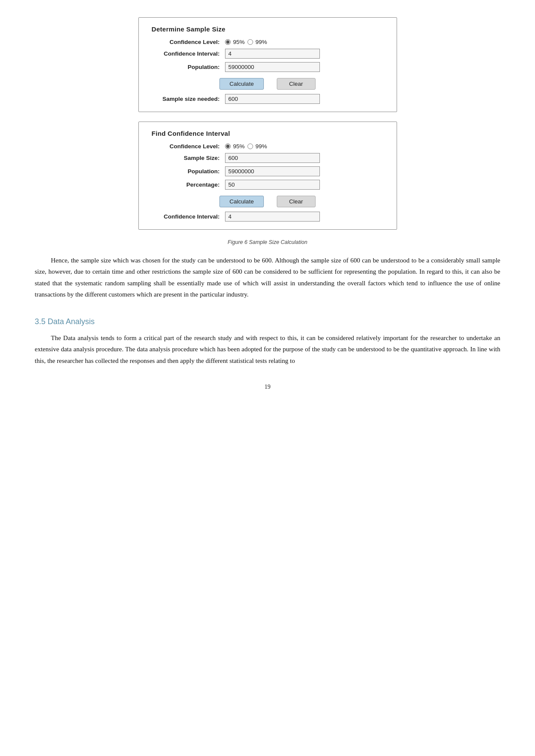 The width and height of the screenshot is (535, 756). What do you see at coordinates (268, 278) in the screenshot?
I see `body-paragraph-1: Hence, the sample size which was chosen …` at bounding box center [268, 278].